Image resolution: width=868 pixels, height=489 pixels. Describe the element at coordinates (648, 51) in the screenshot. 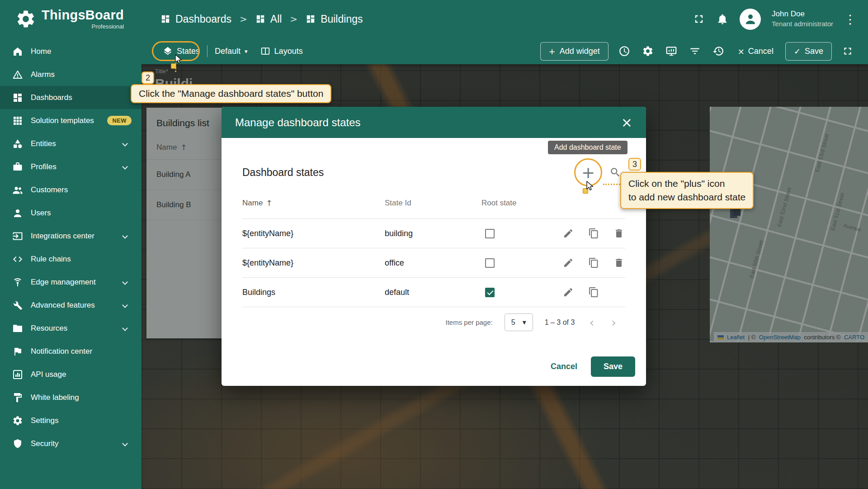

I see `dashboard-settings-button` at that location.